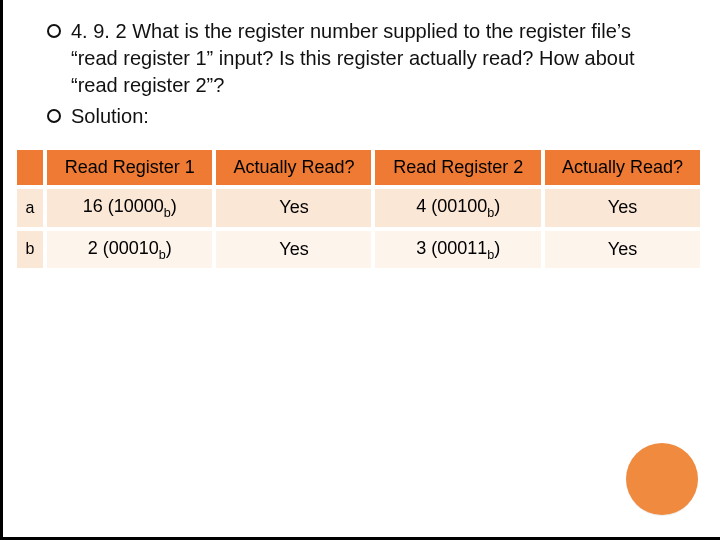 The image size is (720, 540). Describe the element at coordinates (30, 250) in the screenshot. I see `row-label: b` at that location.